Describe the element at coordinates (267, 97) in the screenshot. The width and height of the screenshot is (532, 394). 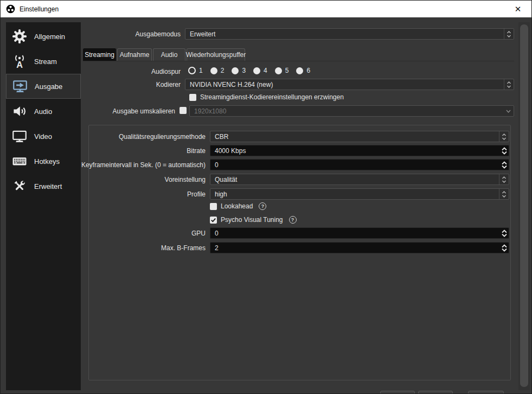
I see `enforce-settings-checkbox: Streamingdienst-Kodierereinstellungen er…` at that location.